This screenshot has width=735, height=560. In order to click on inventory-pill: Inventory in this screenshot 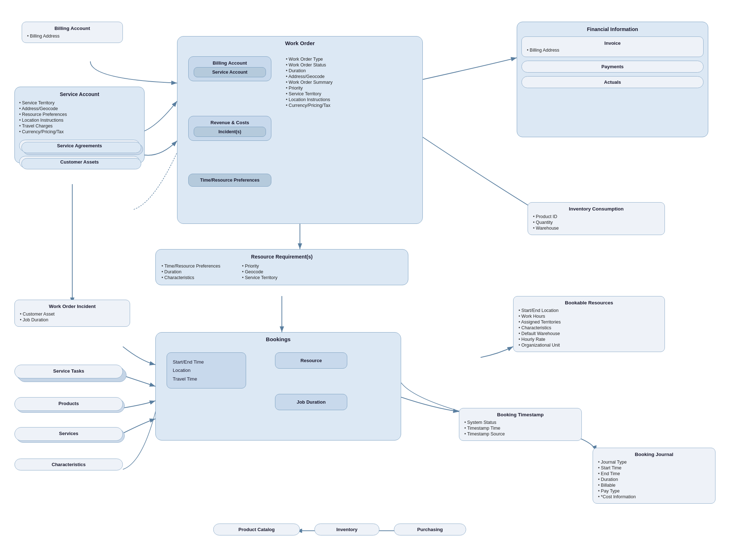, I will do `click(347, 529)`.